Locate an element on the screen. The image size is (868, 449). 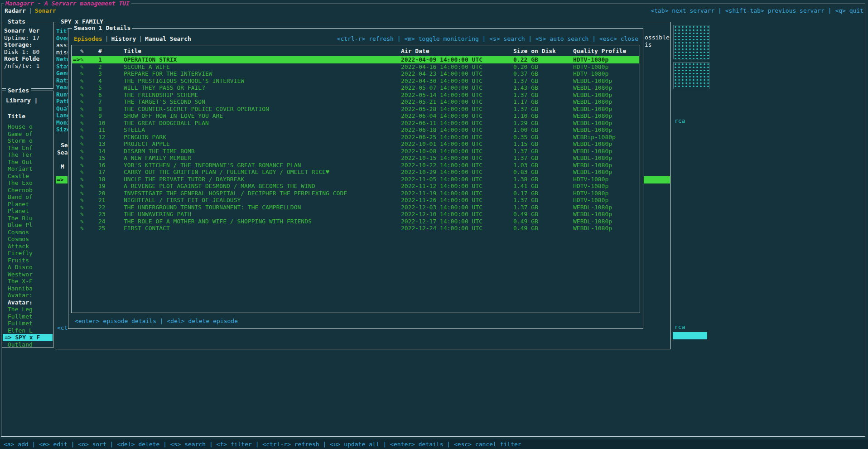
series-title: Planet is located at coordinates (18, 211).